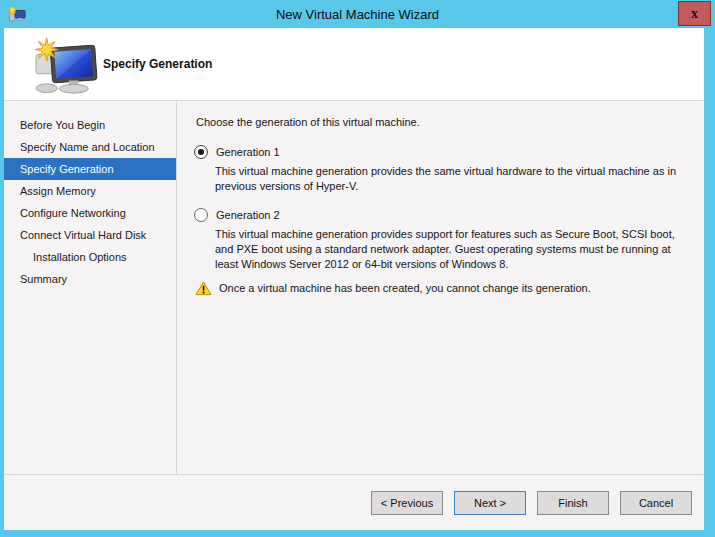 This screenshot has width=715, height=537. Describe the element at coordinates (158, 64) in the screenshot. I see `page-title: Specify Generation` at that location.